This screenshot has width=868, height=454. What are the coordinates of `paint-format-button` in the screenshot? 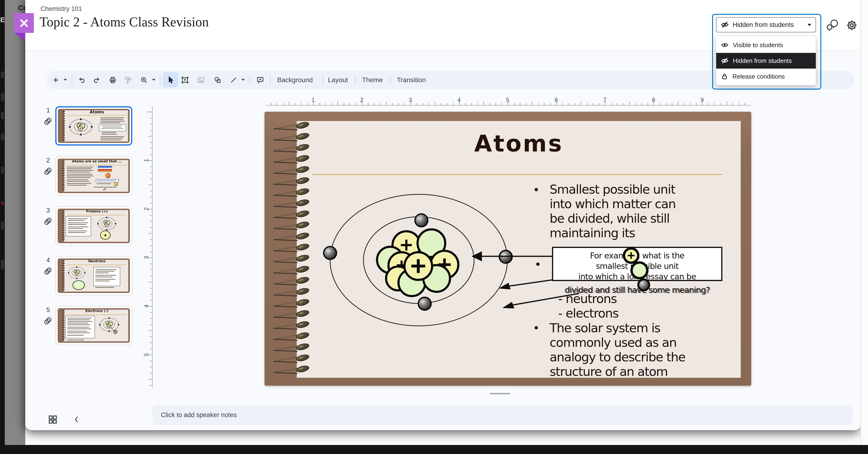 It's located at (128, 80).